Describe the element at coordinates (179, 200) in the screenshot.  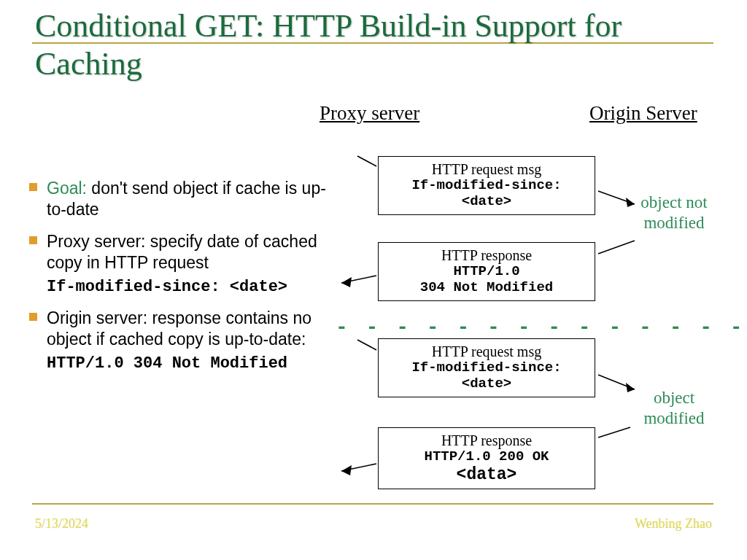
I see `bullet-goal: Goal: don't send object if cache is up-t…` at that location.